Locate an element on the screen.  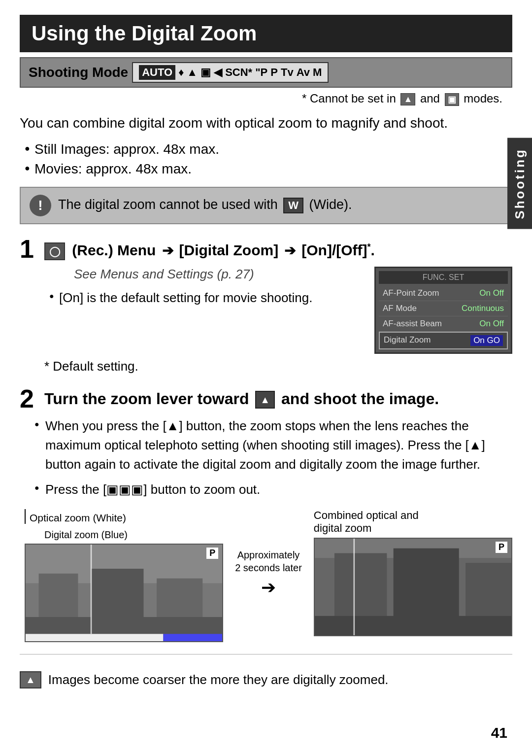
step1-superscript: * is located at coordinates (369, 247).